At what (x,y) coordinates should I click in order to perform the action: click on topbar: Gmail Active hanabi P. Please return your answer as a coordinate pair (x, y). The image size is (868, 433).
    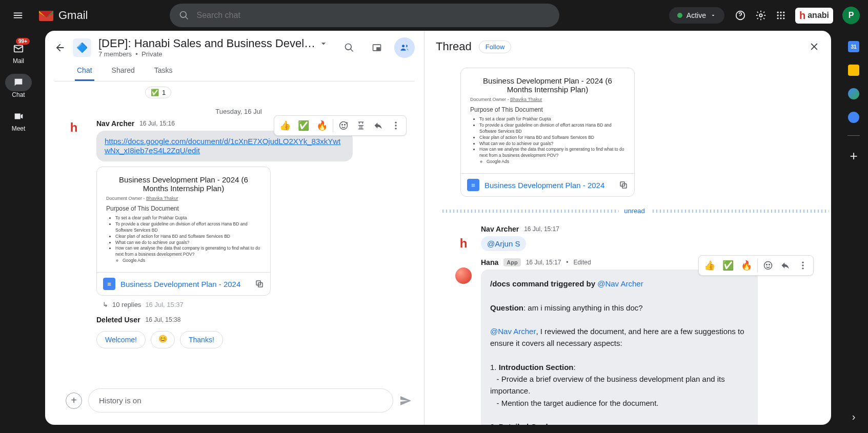
    Looking at the image, I should click on (434, 15).